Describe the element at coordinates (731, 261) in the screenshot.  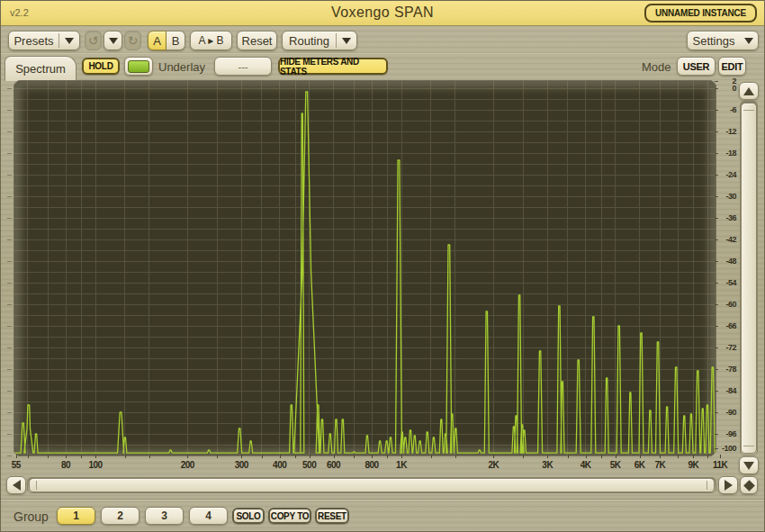
I see `db-label: -48` at that location.